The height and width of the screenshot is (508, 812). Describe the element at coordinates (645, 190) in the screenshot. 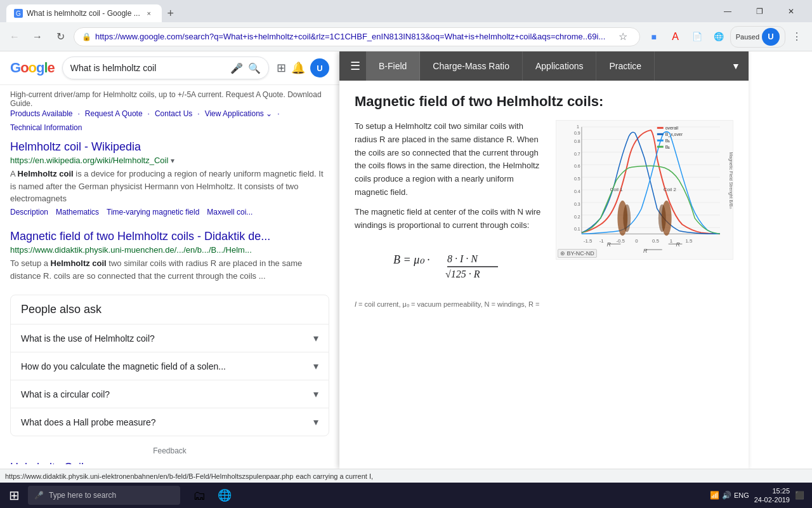

I see `overlay-chart: -1.5 -1 -0.5 0 0.5 1 1.5 0.1 0.2 0.3 0.4` at that location.